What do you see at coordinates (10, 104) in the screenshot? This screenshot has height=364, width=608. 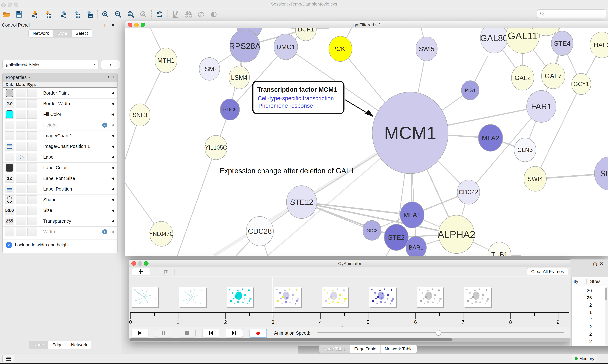 I see `default-value-cell: 2.0` at bounding box center [10, 104].